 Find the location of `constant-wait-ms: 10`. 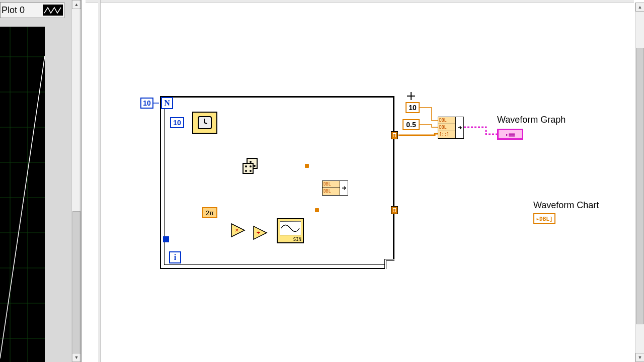

constant-wait-ms: 10 is located at coordinates (177, 123).